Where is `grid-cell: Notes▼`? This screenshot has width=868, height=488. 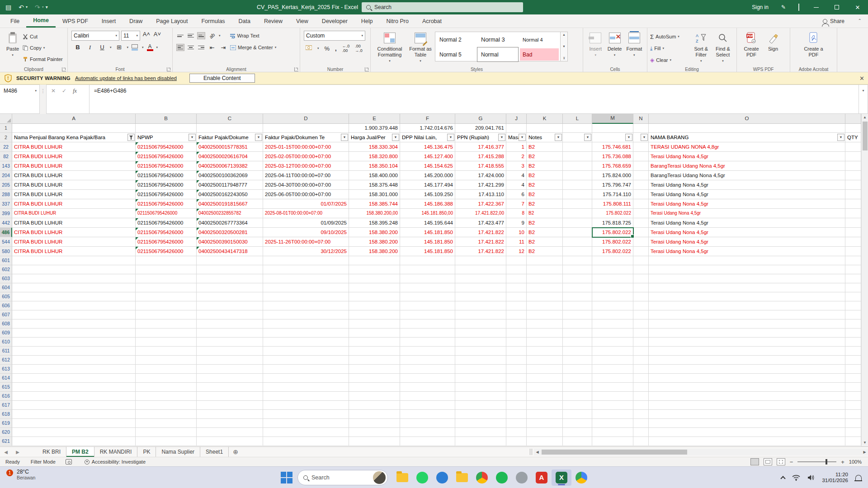
grid-cell: Notes▼ is located at coordinates (545, 137).